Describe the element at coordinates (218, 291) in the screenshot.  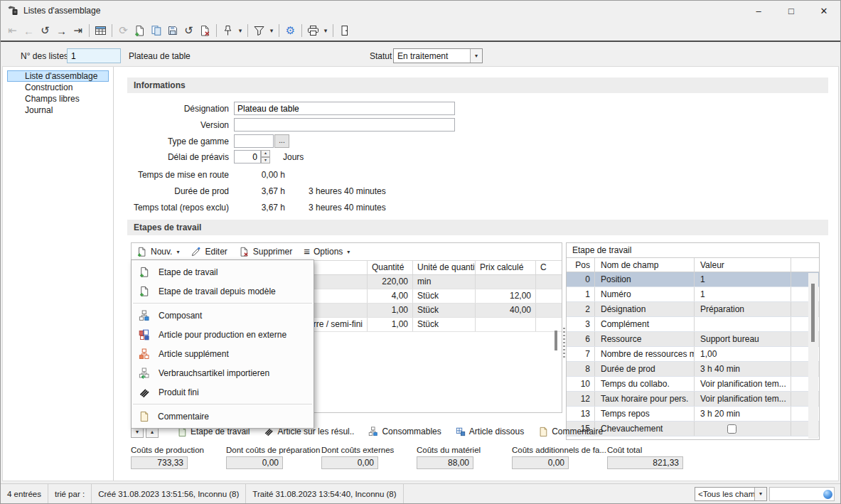
I see `menu-item-label: Etape de travail depuis modèle` at that location.